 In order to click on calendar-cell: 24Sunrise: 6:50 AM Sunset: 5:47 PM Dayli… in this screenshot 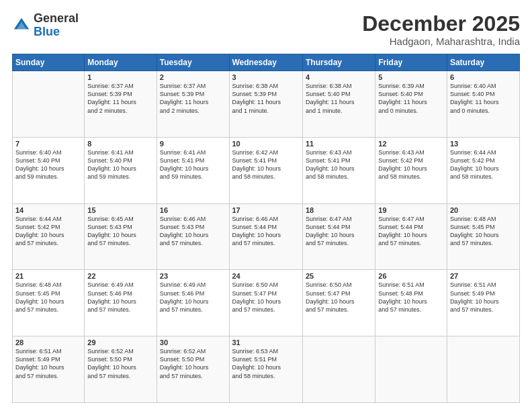, I will do `click(266, 304)`.